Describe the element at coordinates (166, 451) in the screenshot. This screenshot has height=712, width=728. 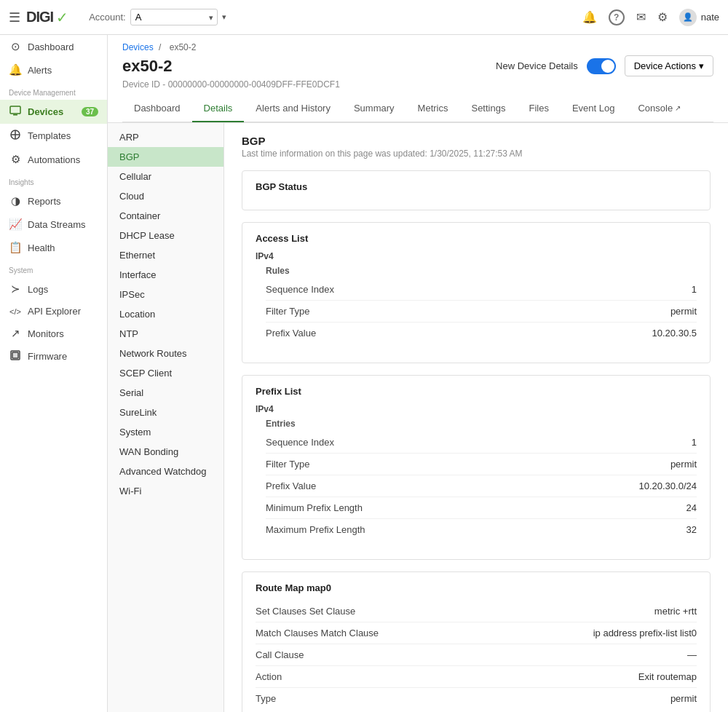
I see `left-nav-wan-bonding: WAN Bonding` at that location.